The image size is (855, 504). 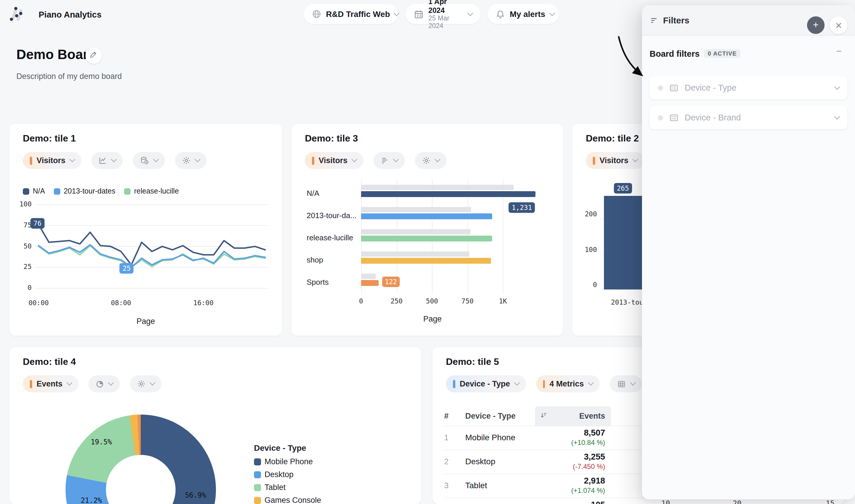 I want to click on display-type-pill, so click(x=626, y=384).